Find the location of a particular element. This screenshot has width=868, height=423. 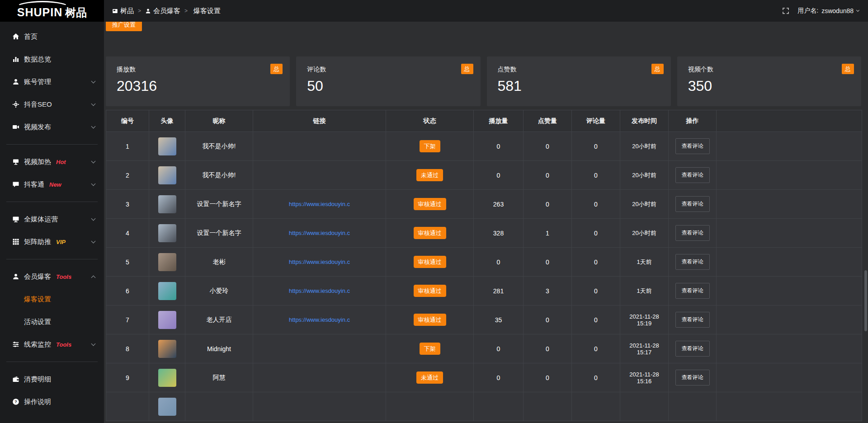

sidebar-item: 抖音SEO is located at coordinates (52, 104).